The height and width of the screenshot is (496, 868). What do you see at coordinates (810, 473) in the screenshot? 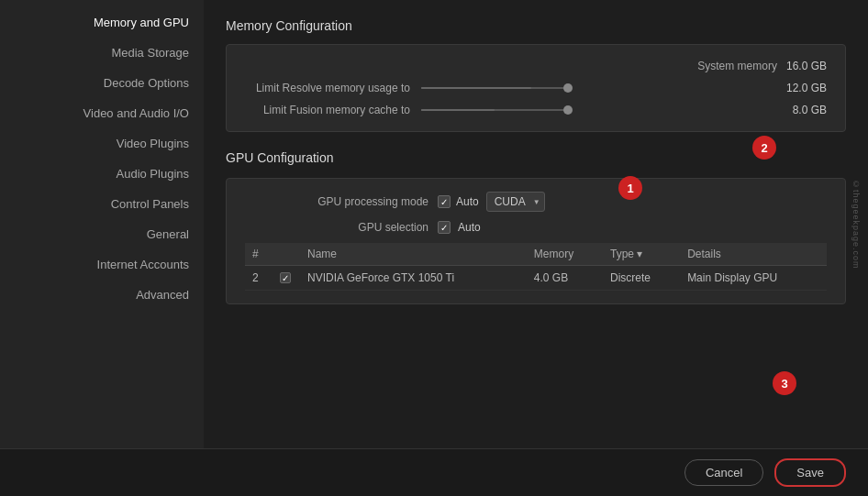
I see `save-button: Save` at bounding box center [810, 473].